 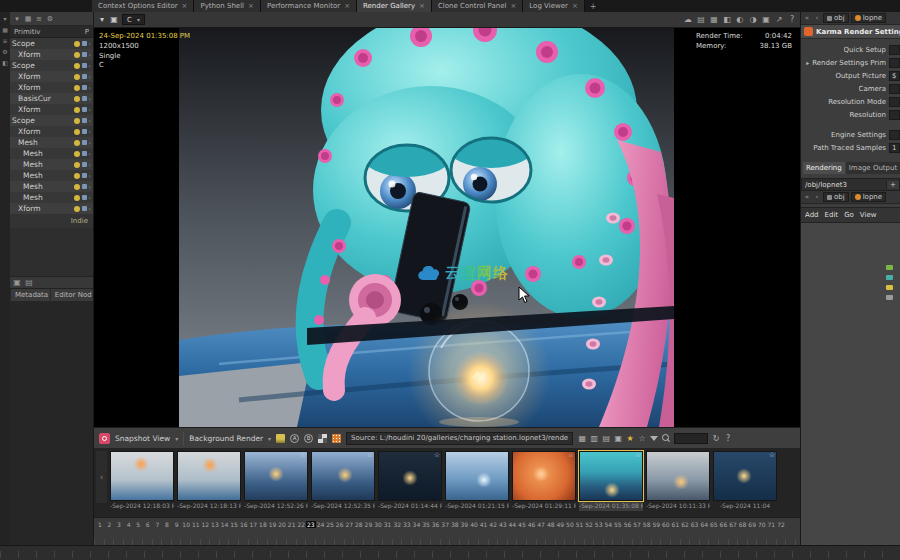 What do you see at coordinates (330, 524) in the screenshot?
I see `timeline-tick: 25` at bounding box center [330, 524].